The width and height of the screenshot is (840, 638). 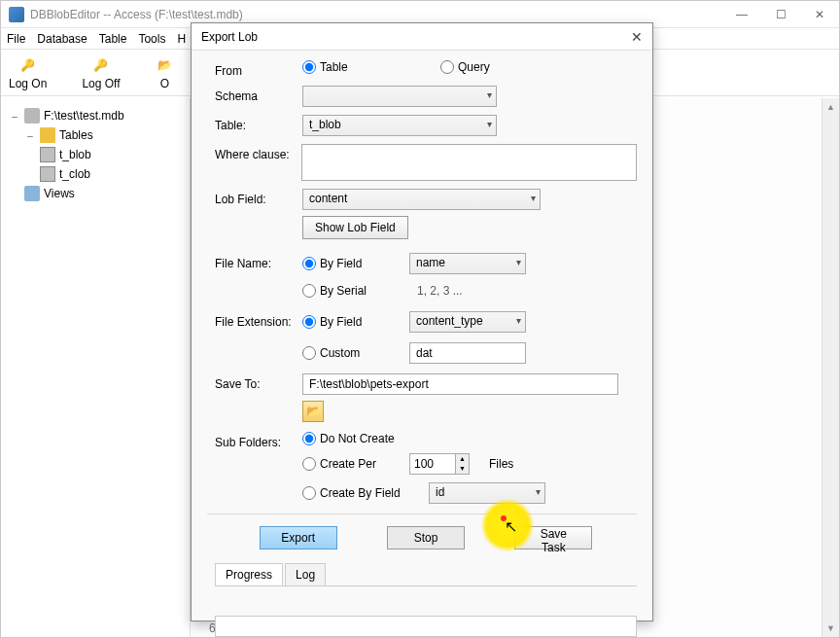 I want to click on where-textarea, so click(x=469, y=162).